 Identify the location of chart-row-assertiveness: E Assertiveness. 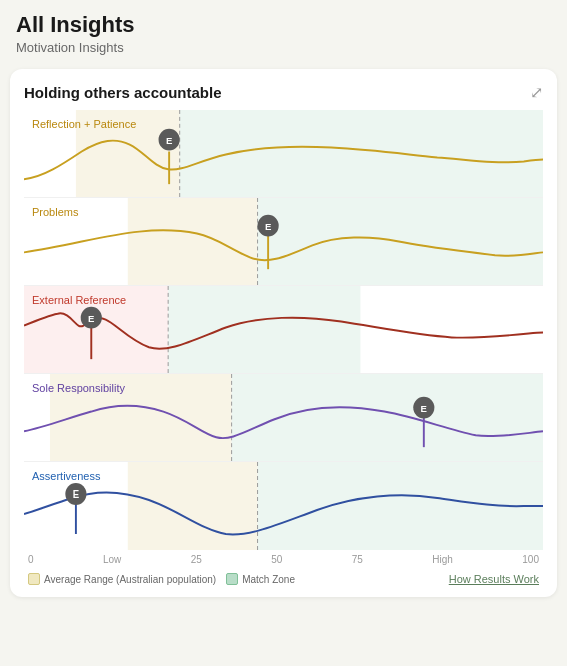
(284, 506).